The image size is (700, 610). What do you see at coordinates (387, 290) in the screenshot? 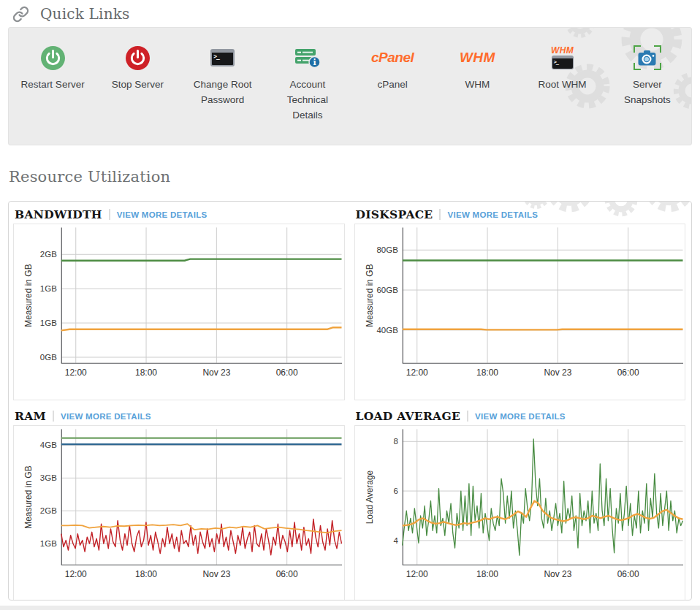
I see `svg-text: 60GB` at bounding box center [387, 290].